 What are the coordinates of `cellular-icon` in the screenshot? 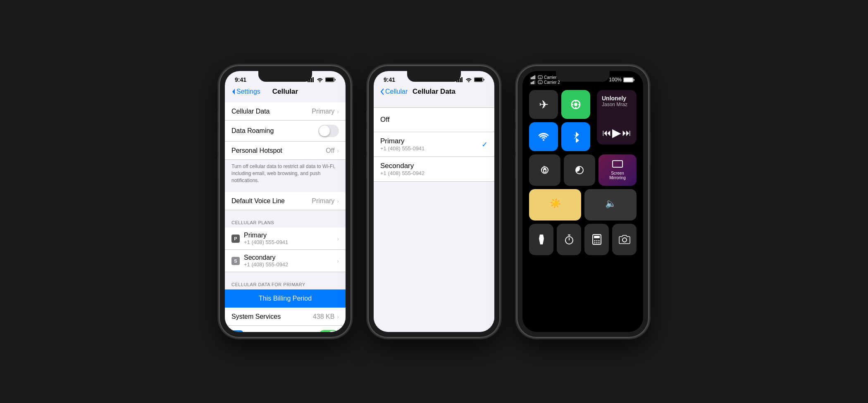 It's located at (576, 104).